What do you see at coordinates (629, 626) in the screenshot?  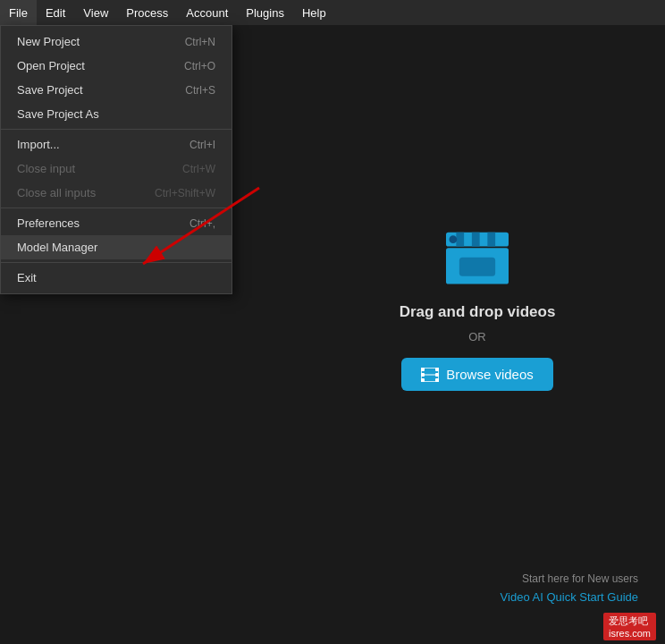 I see `watermark: 爱思考吧 isres.com` at bounding box center [629, 626].